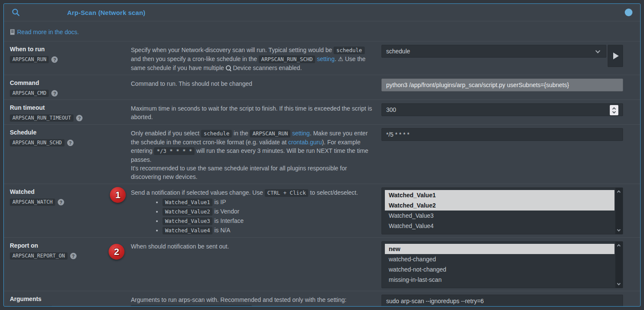 The height and width of the screenshot is (310, 644). I want to click on setting-label-column: Run timeout ARPSCAN_RUN_TIMEOUT ?, so click(70, 113).